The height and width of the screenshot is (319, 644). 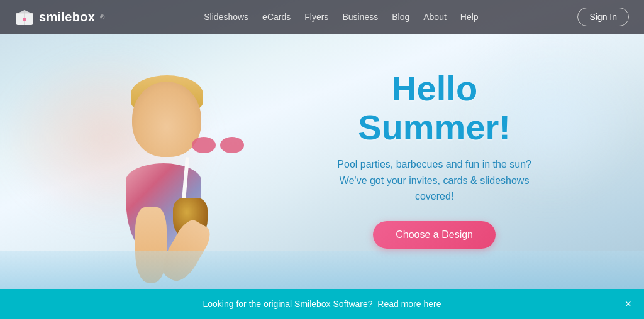 What do you see at coordinates (409, 304) in the screenshot?
I see `banner-read-more-link: Read more here` at bounding box center [409, 304].